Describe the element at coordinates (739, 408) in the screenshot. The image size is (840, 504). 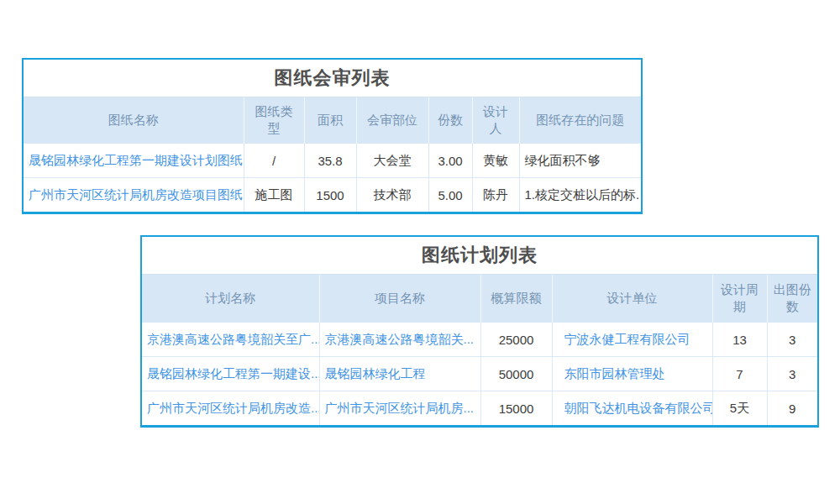
I see `design-cycle-cell: 5天` at that location.